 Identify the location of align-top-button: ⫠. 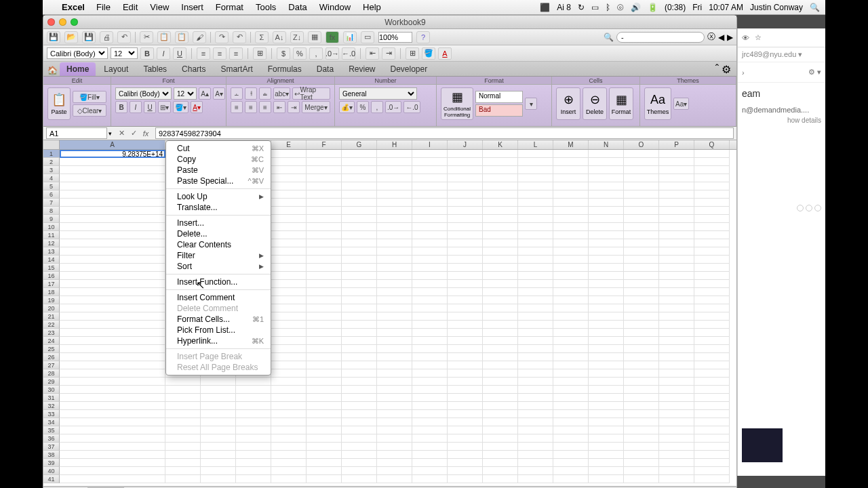
(237, 94).